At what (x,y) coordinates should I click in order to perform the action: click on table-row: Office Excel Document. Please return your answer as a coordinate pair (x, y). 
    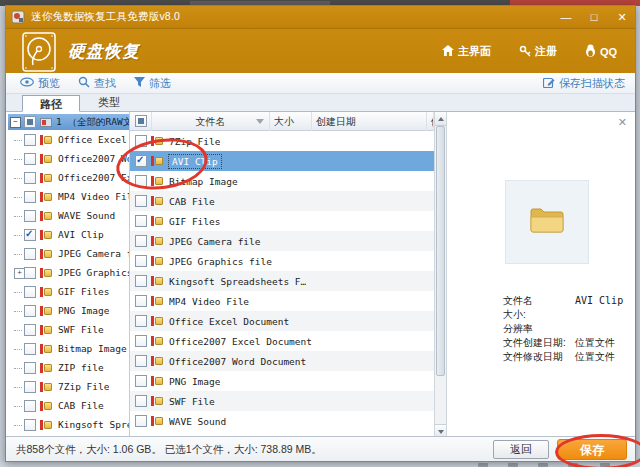
    Looking at the image, I should click on (282, 321).